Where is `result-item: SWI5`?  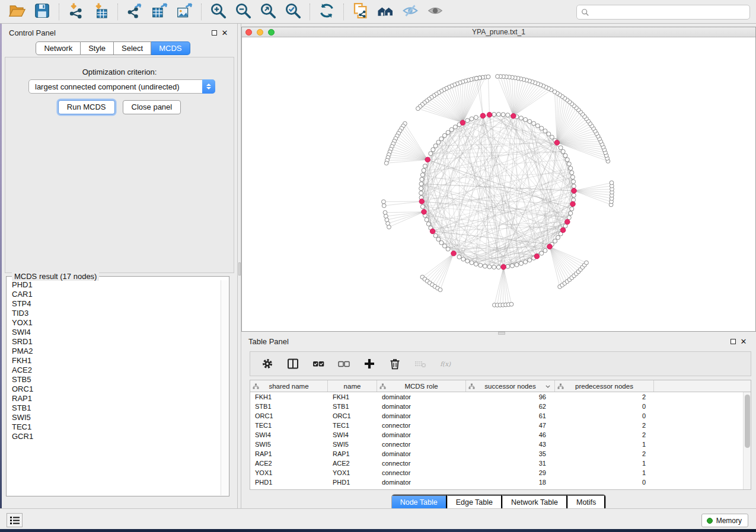 result-item: SWI5 is located at coordinates (114, 418).